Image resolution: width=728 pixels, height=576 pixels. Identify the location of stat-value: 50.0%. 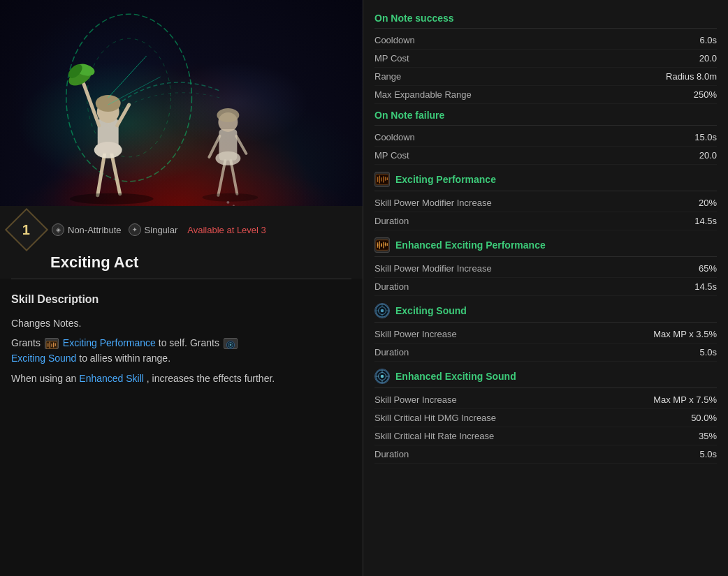
(704, 418).